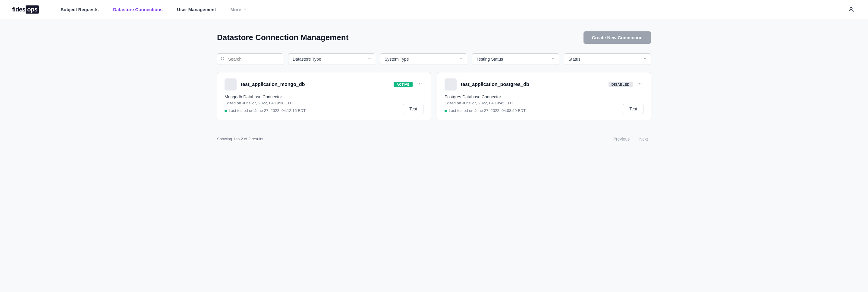  I want to click on pagination-controls: Previous Next, so click(631, 139).